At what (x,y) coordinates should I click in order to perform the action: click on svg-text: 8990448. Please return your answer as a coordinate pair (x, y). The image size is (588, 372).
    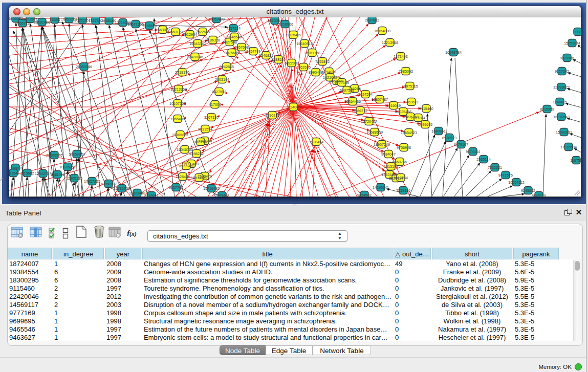
    Looking at the image, I should click on (316, 73).